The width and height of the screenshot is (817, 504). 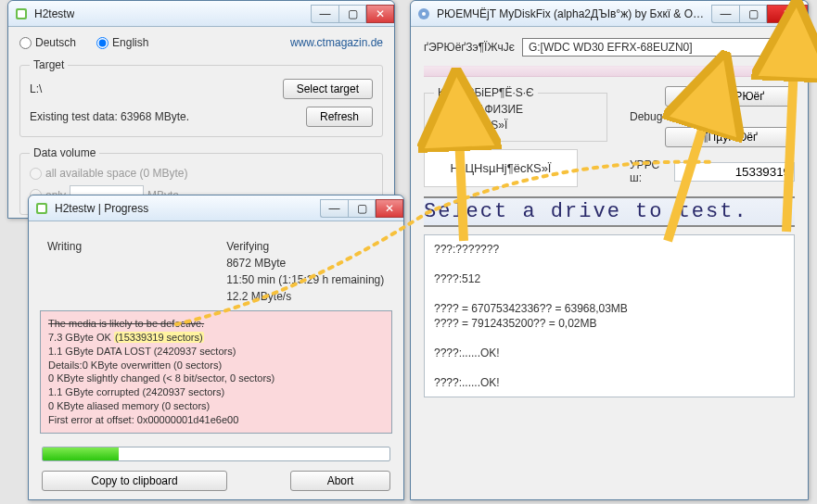 What do you see at coordinates (65, 153) in the screenshot?
I see `data-volume-legend: Data volume` at bounding box center [65, 153].